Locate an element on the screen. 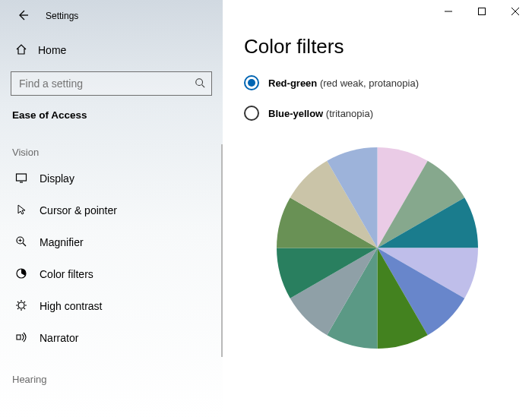 The height and width of the screenshot is (420, 532). radio-label: Blue-yellow (tritanopia) is located at coordinates (321, 114).